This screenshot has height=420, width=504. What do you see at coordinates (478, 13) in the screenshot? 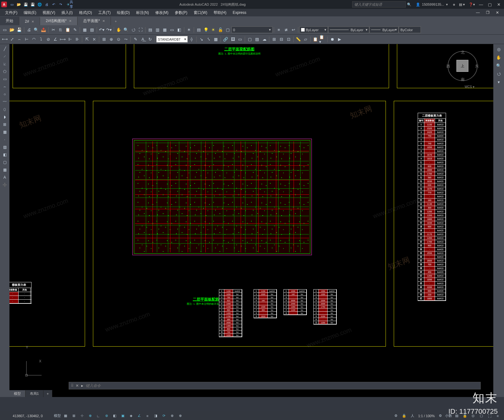
I see `doc-minimize-button: ―` at bounding box center [478, 13].